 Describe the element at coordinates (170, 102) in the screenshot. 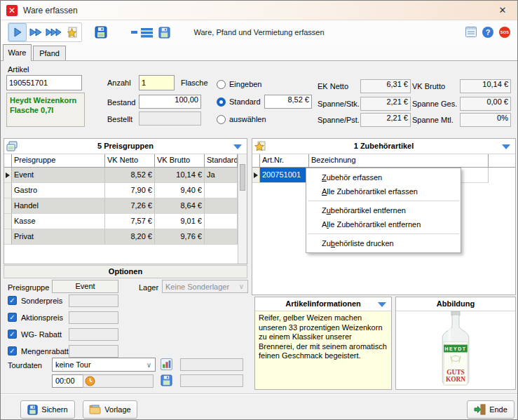

I see `bestand-field: 100,00` at that location.